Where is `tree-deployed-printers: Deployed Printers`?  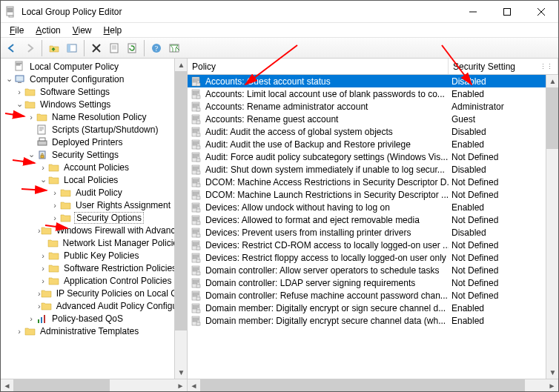 tree-deployed-printers: Deployed Printers is located at coordinates (93, 142).